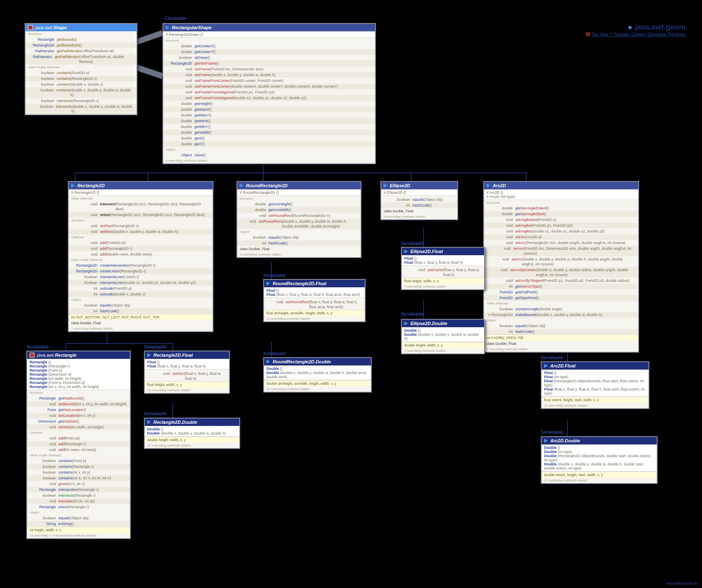  What do you see at coordinates (141, 226) in the screenshot?
I see `method-row: voidsetRect (Rectangle2D r)` at bounding box center [141, 226].